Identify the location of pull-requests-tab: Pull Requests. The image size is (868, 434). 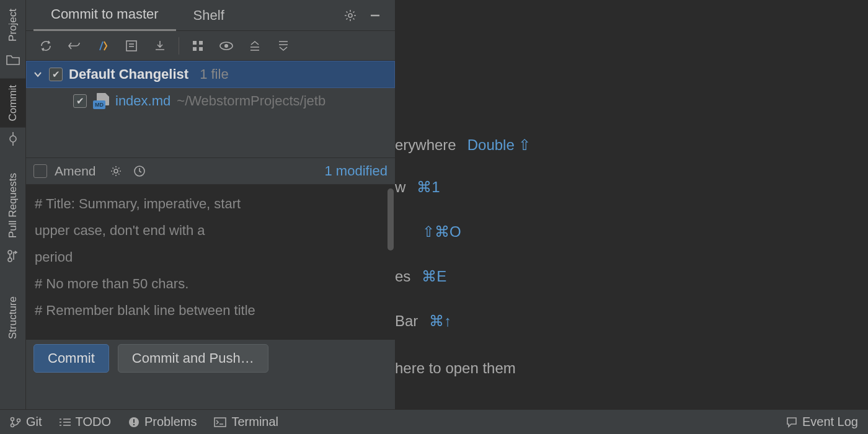
(13, 206).